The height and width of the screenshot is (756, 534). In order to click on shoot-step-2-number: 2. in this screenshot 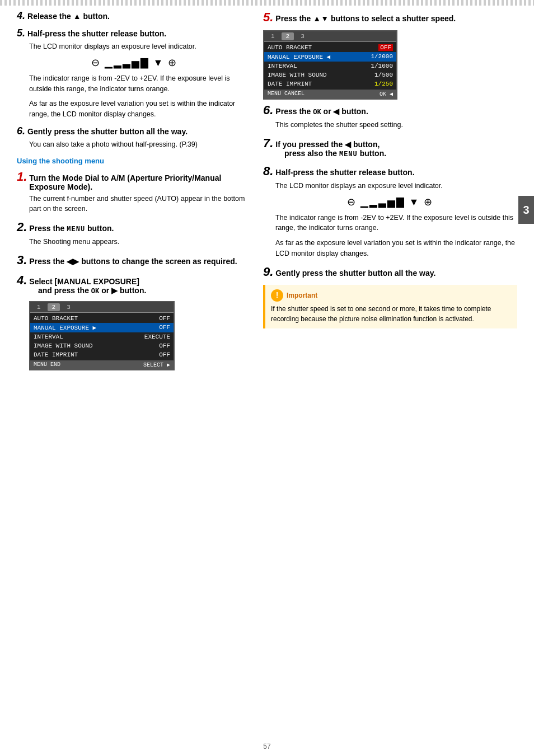, I will do `click(22, 227)`.